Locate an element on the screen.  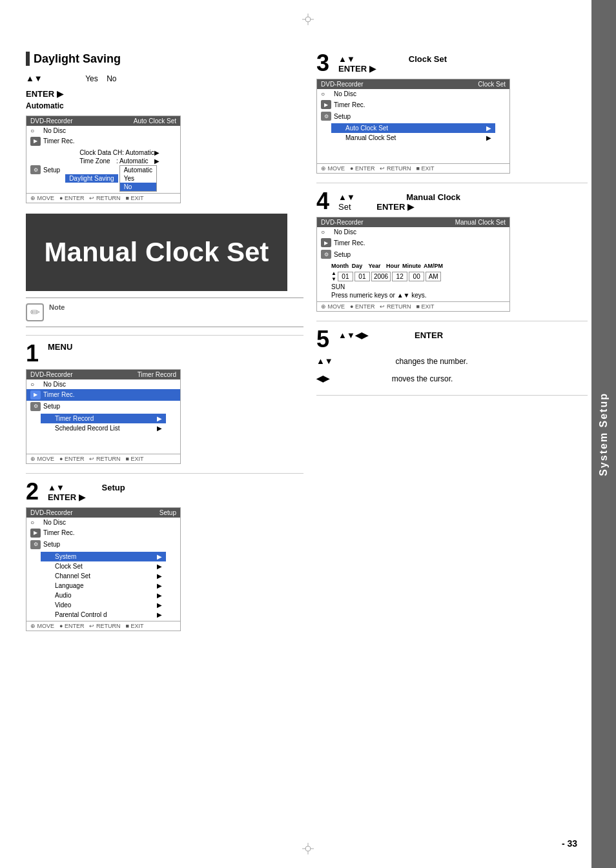
dvd-s1-timer-row: ▶ Timer Rec. is located at coordinates (103, 395).